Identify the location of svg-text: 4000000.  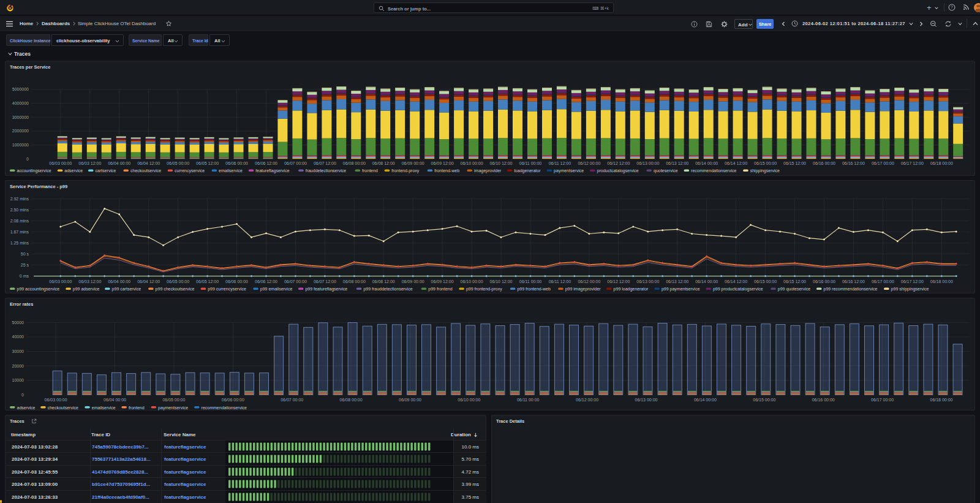
(21, 103).